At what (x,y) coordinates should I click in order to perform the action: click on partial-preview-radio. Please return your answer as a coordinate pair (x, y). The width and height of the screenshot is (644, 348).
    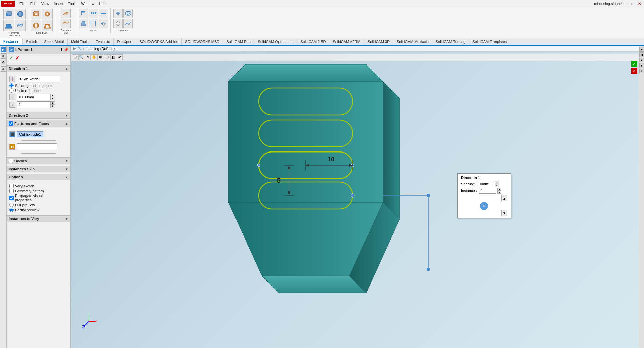
    Looking at the image, I should click on (11, 210).